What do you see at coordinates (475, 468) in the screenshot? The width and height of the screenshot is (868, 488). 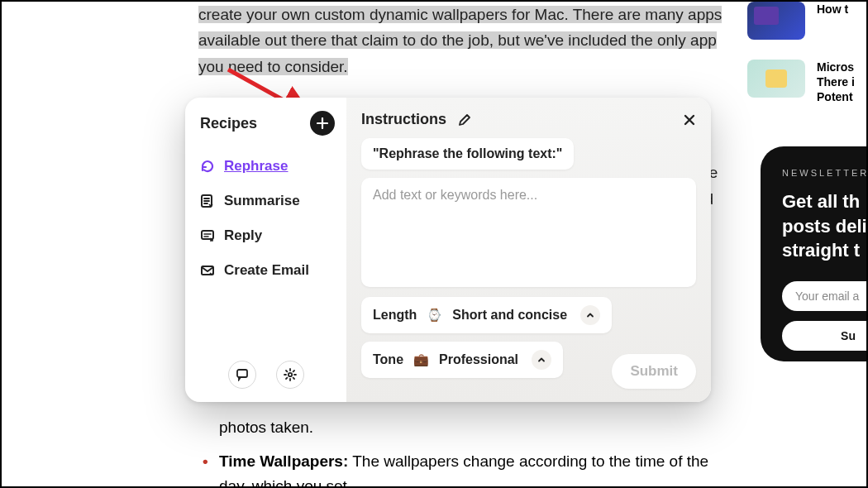 I see `list-item: Time Wallpapers: The wallpapers change a…` at bounding box center [475, 468].